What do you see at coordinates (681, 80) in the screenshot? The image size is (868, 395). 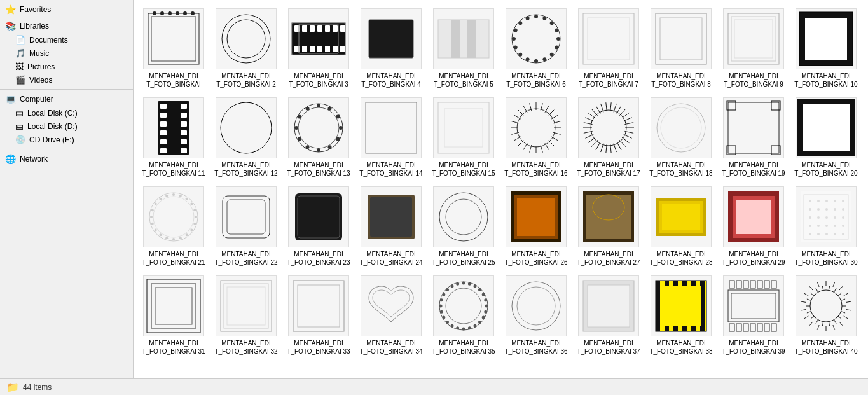 I see `file-label: MENTAHAN_EDI T_FOTO_BINGKAI 8` at bounding box center [681, 80].